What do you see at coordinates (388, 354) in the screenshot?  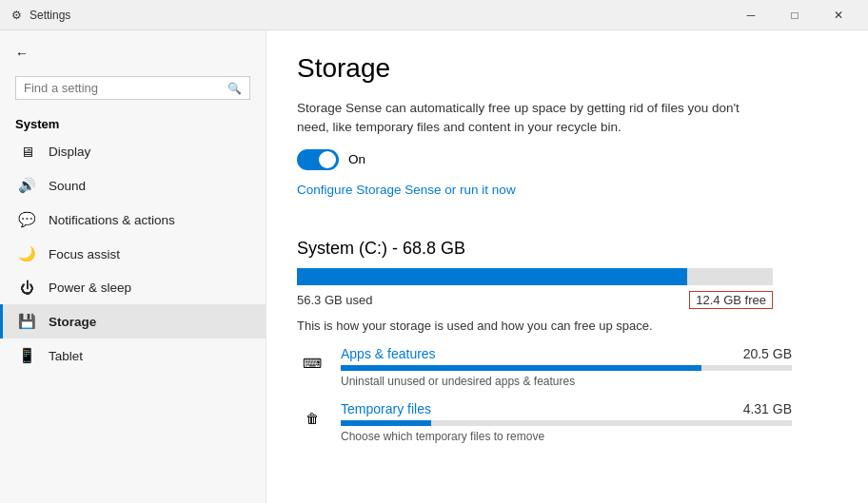 I see `apps-name: Apps & features` at bounding box center [388, 354].